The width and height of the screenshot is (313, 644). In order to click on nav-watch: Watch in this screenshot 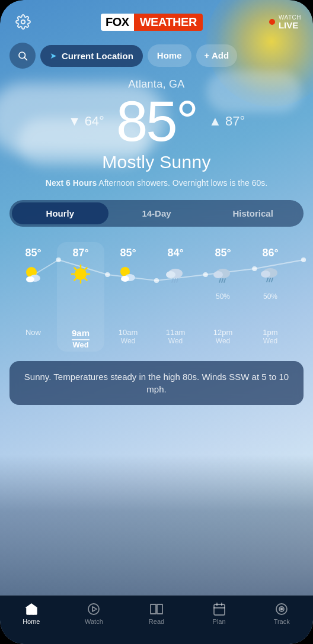, I will do `click(94, 613)`.